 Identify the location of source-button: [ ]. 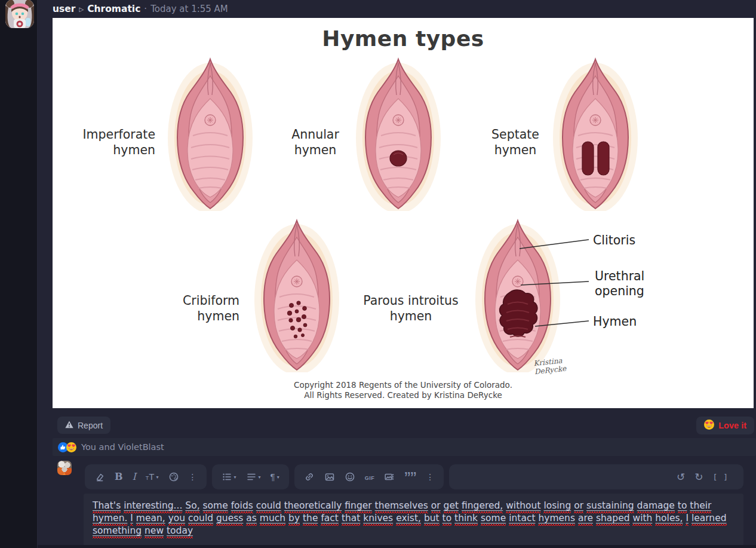
(721, 477).